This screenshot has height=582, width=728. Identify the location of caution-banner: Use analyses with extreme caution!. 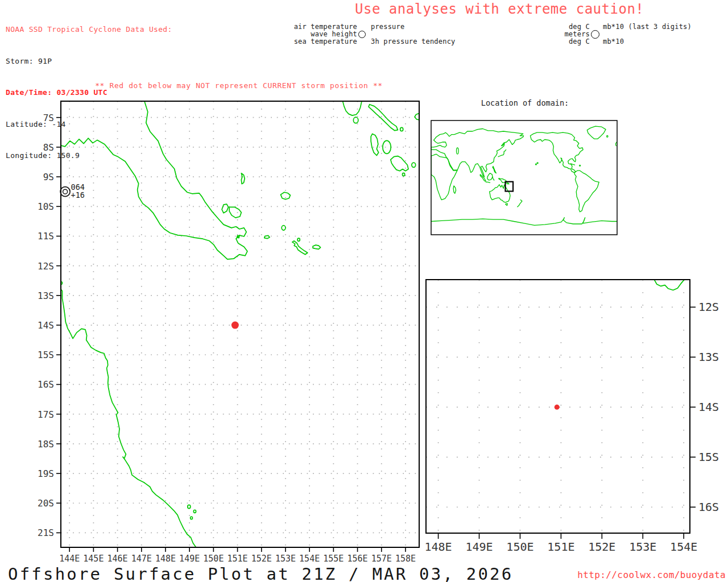
(499, 9).